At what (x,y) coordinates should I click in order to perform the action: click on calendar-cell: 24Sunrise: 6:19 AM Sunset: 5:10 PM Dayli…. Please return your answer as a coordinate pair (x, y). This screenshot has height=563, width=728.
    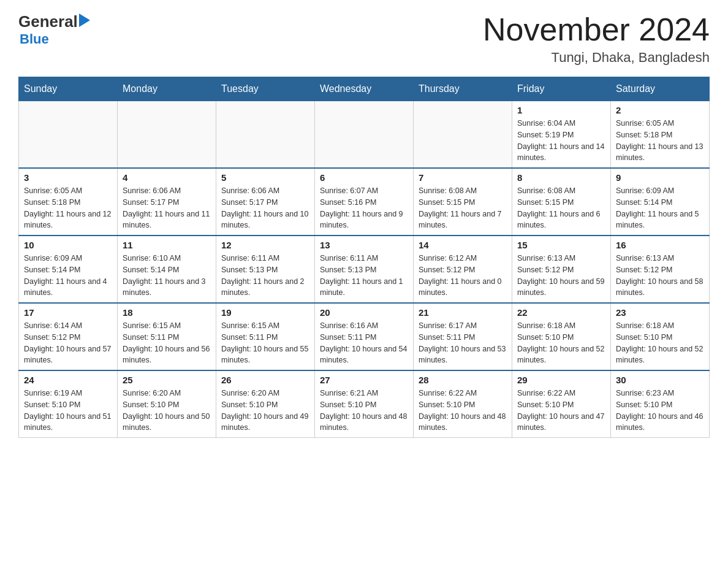
    Looking at the image, I should click on (69, 404).